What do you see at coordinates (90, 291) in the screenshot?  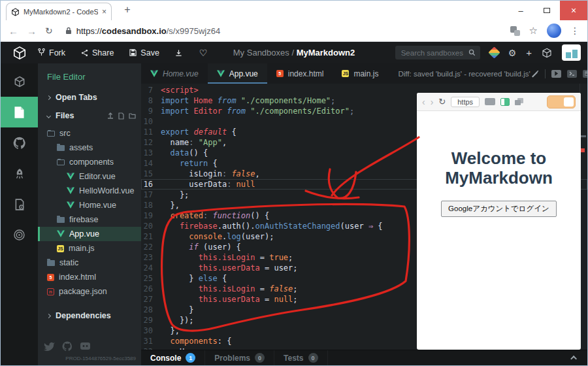 I see `file-tree-item-package.json: npackage.json` at bounding box center [90, 291].